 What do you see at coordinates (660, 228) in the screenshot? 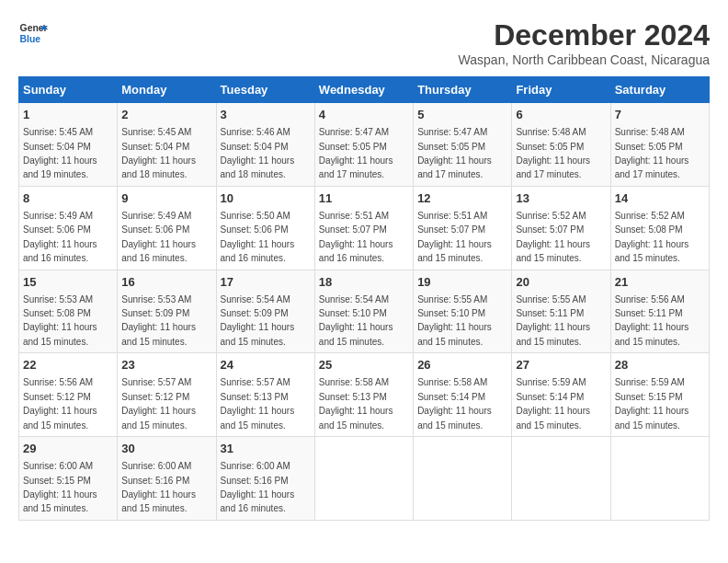
I see `calendar-day-cell: 14Sunrise: 5:52 AMSunset: 5:08 PMDayligh…` at bounding box center [660, 228].